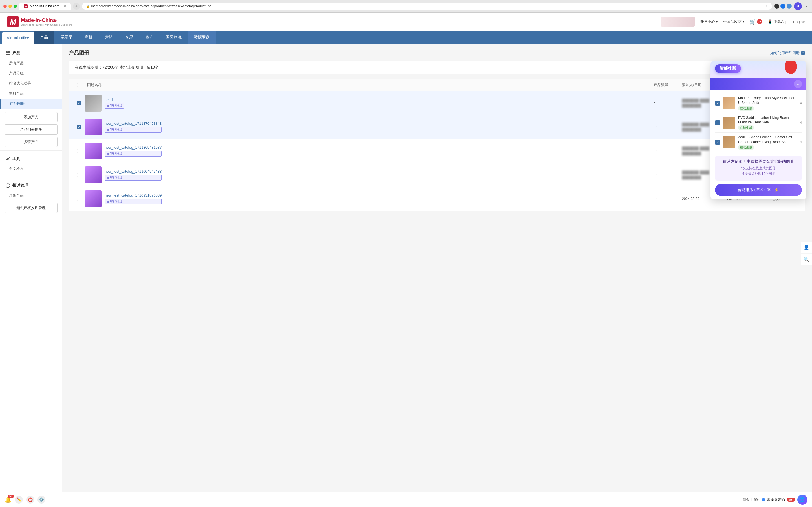  Describe the element at coordinates (150, 38) in the screenshot. I see `nav-item-assets: 资产` at that location.